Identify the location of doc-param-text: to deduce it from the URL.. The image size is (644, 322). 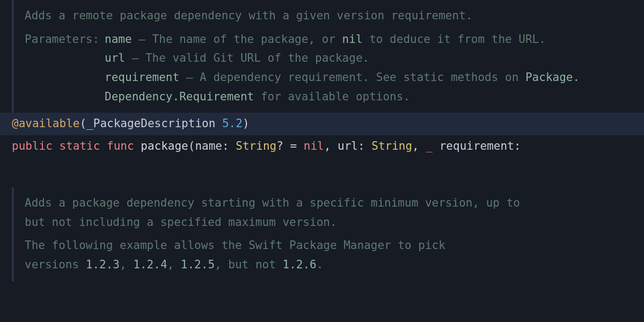
(454, 39).